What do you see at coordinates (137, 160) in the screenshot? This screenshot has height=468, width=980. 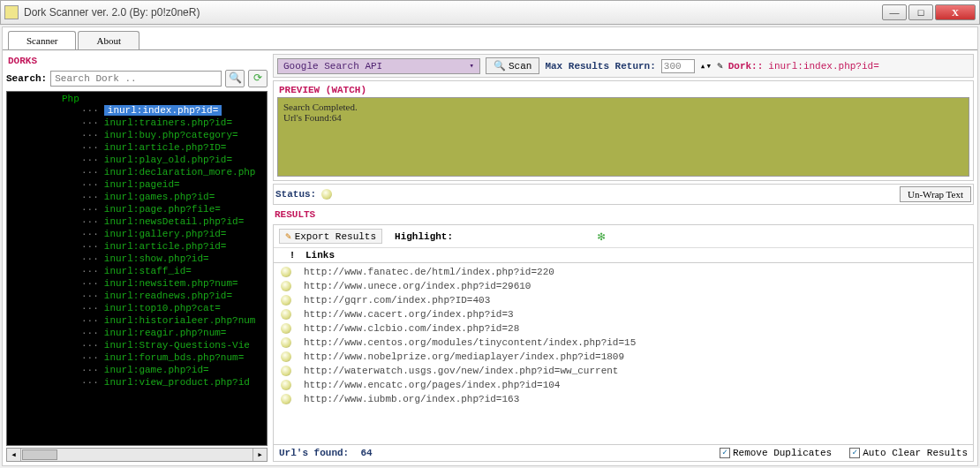 I see `tree-item: ···inurl:play_old.php?id=` at bounding box center [137, 160].